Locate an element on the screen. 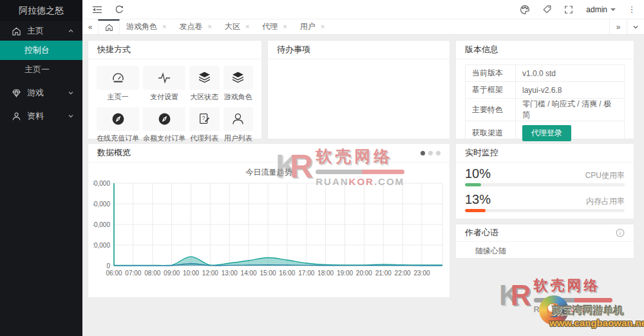  svg-text: 07:00 is located at coordinates (133, 273).